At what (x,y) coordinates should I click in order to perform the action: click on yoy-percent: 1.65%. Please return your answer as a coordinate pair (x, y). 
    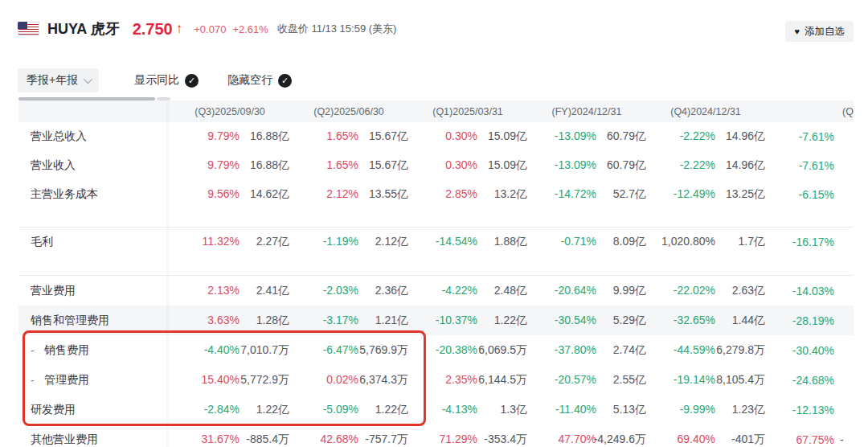
    Looking at the image, I should click on (324, 137).